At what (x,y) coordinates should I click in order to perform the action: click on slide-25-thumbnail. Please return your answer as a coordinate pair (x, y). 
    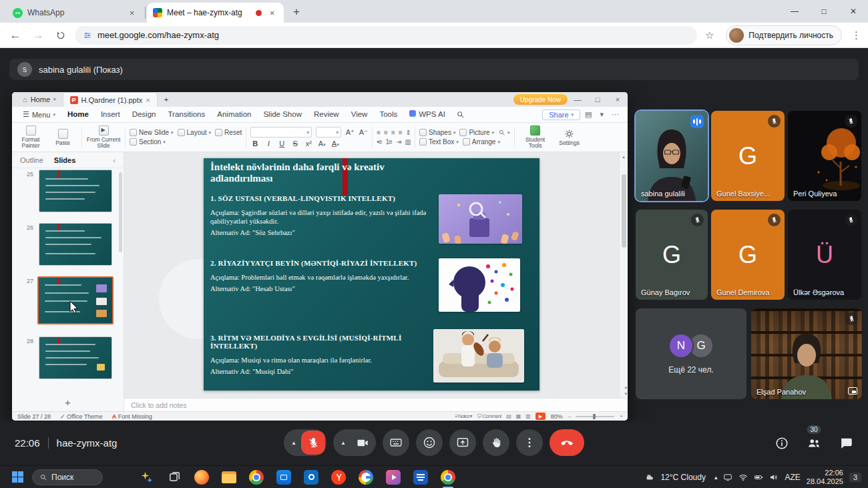
    Looking at the image, I should click on (75, 191).